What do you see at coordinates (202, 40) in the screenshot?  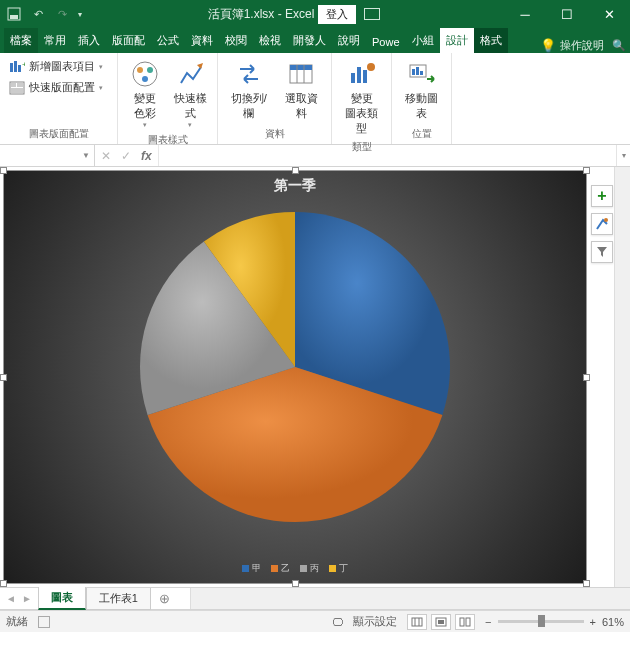 I see `tab-data: 資料` at bounding box center [202, 40].